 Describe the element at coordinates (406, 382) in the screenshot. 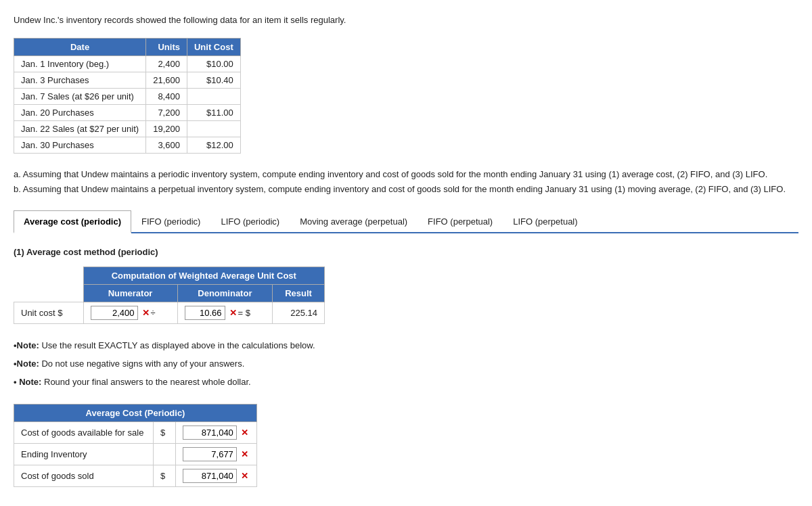

I see `note-3: • Note: Round your final answers to the …` at that location.